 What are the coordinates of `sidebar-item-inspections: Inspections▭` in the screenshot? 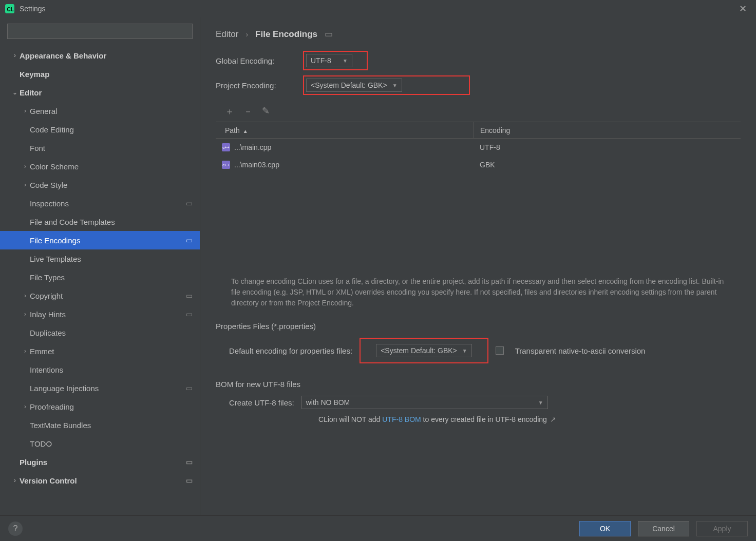 It's located at (100, 203).